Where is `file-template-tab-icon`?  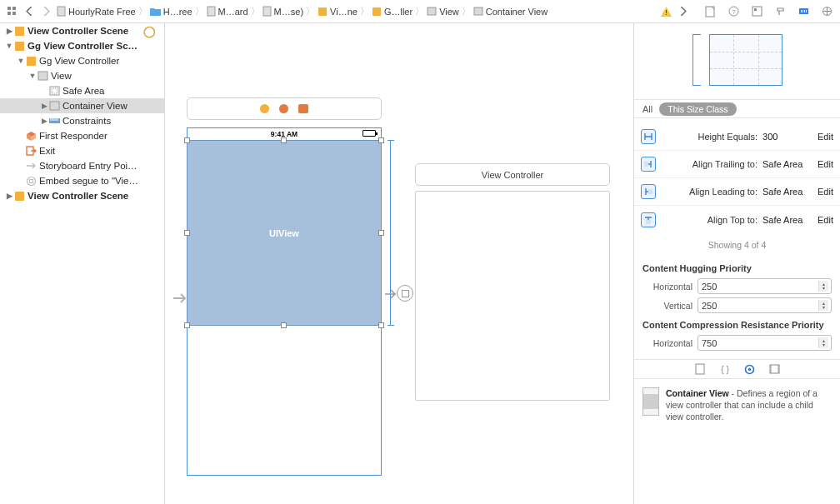
file-template-tab-icon is located at coordinates (700, 369).